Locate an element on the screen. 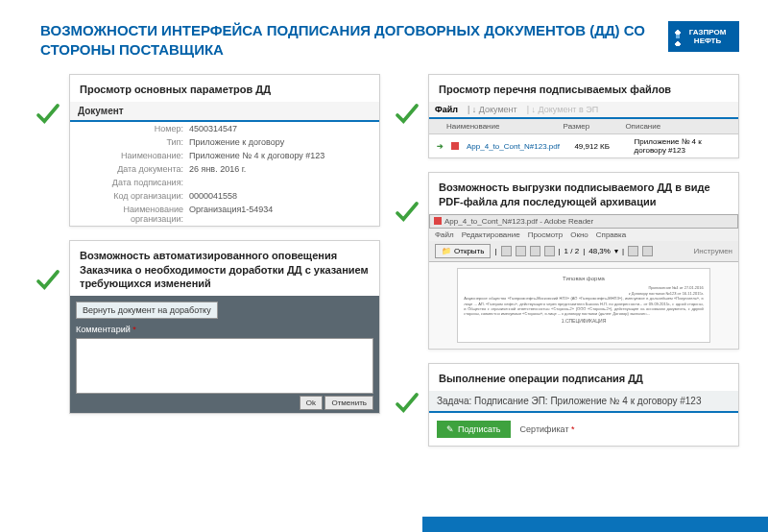 This screenshot has height=532, width=768. param-row: Дата подписания: is located at coordinates (225, 182).